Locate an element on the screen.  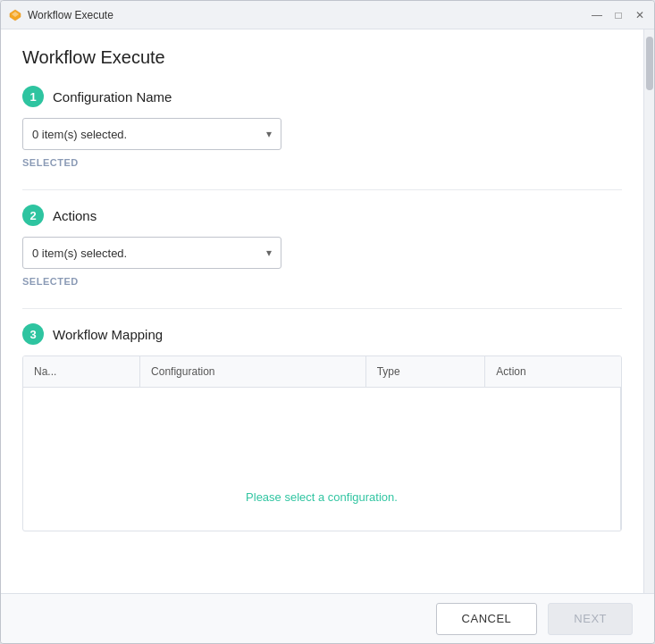
configuration-name-arrow-icon: ▾ is located at coordinates (269, 134).